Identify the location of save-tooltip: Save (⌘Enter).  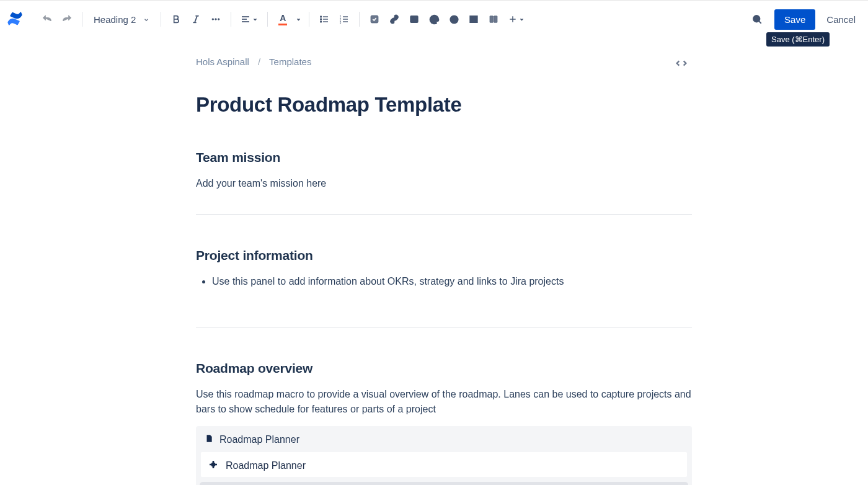
(798, 40).